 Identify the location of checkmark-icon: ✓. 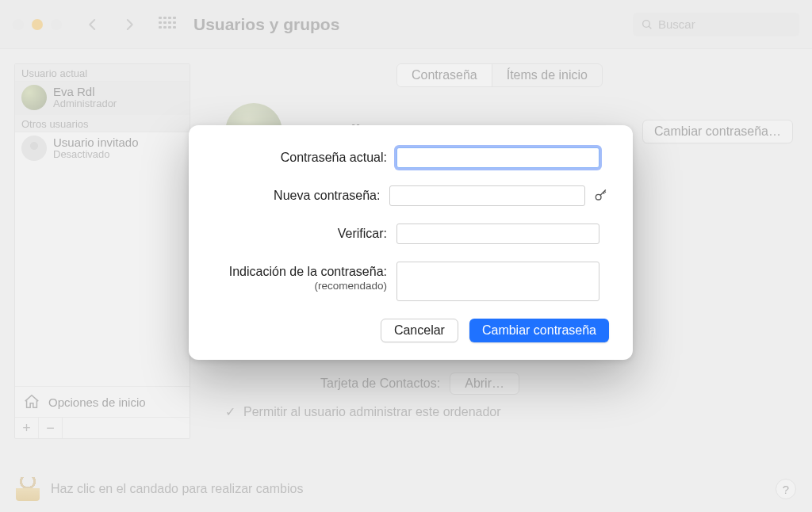
(230, 412).